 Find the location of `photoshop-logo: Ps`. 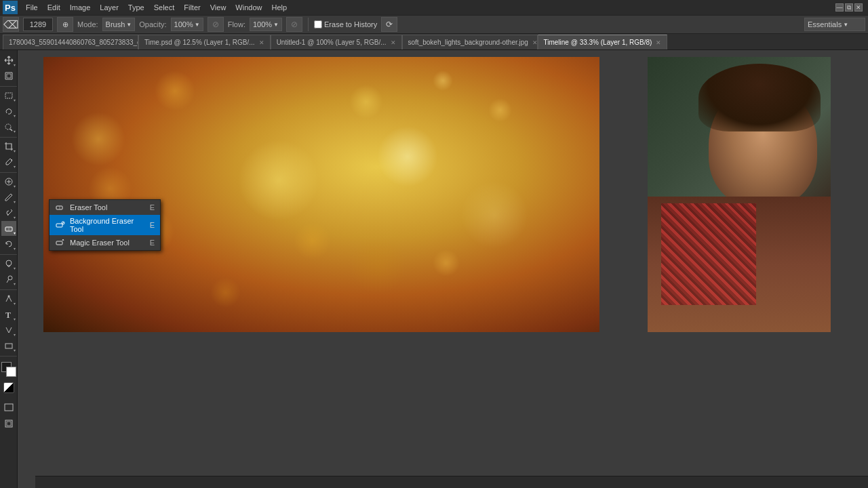

photoshop-logo: Ps is located at coordinates (10, 7).